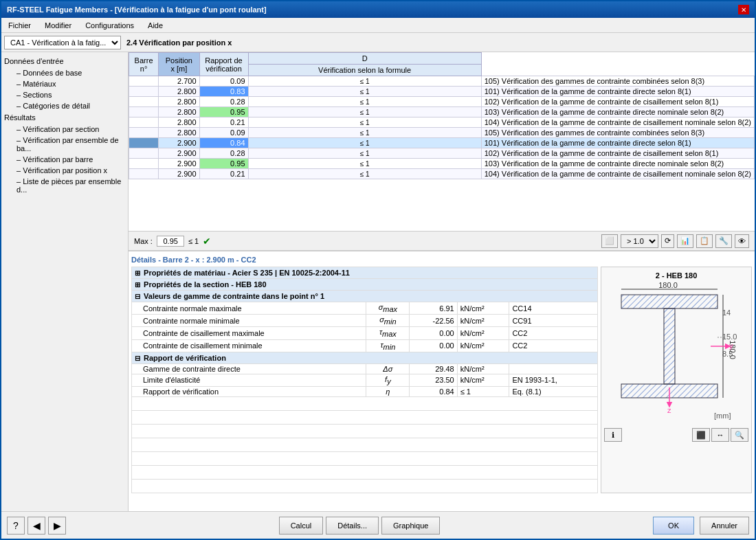 The width and height of the screenshot is (756, 540). Describe the element at coordinates (57, 526) in the screenshot. I see `next-button: ▶` at that location.